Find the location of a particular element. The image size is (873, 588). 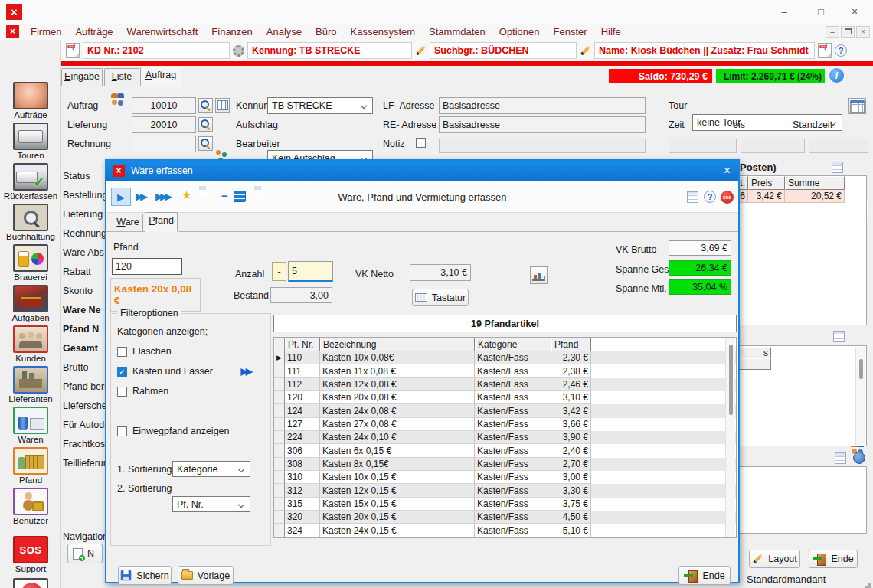

navigation-new-button: N is located at coordinates (85, 554).